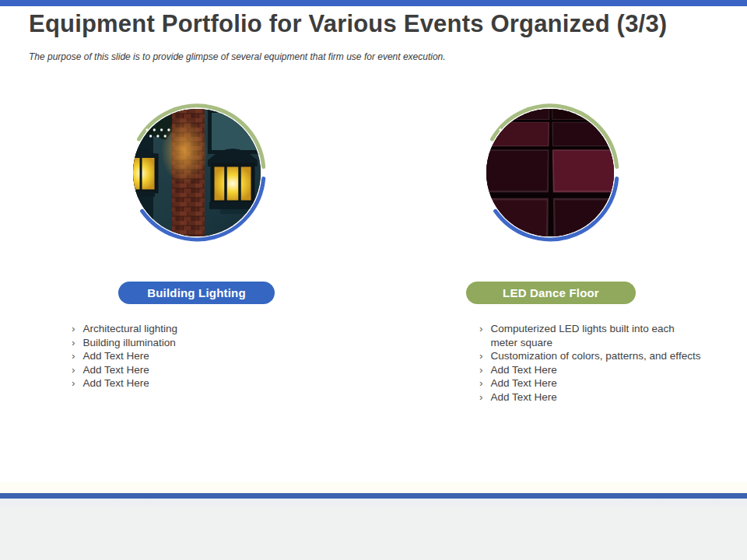  I want to click on led-dance-floor-bullet-list: ›Computerized LED lights built into each…, so click(597, 363).